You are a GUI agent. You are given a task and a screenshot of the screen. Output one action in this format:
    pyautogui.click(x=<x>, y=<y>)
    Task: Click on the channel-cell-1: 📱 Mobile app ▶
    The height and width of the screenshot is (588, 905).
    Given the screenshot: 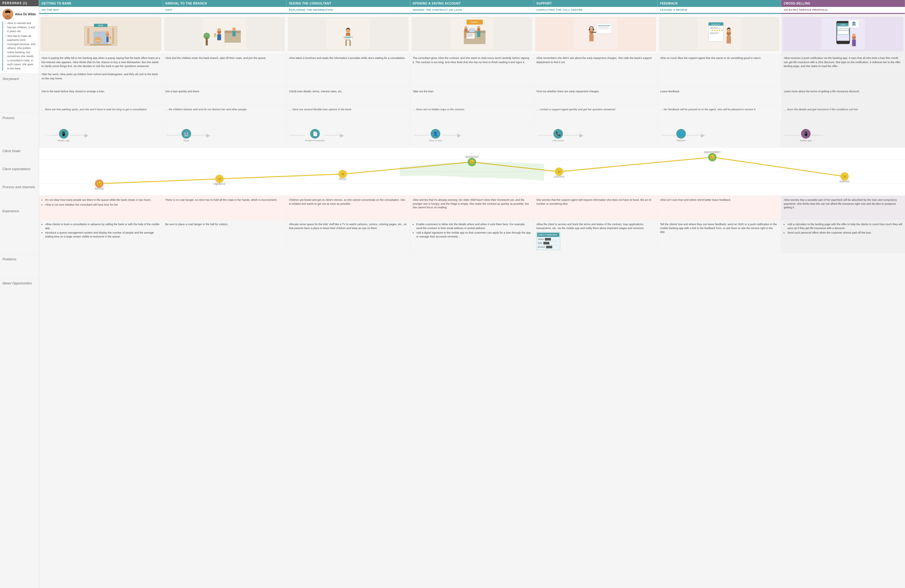 What is the action you would take?
    pyautogui.click(x=101, y=135)
    